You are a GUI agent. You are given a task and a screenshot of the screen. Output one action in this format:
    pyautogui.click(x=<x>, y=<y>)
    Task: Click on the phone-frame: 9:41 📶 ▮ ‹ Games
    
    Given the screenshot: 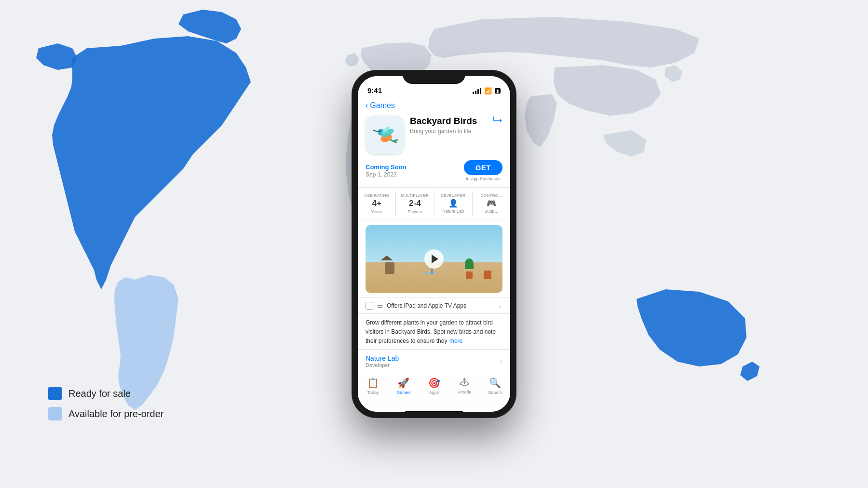 What is the action you would take?
    pyautogui.click(x=434, y=244)
    